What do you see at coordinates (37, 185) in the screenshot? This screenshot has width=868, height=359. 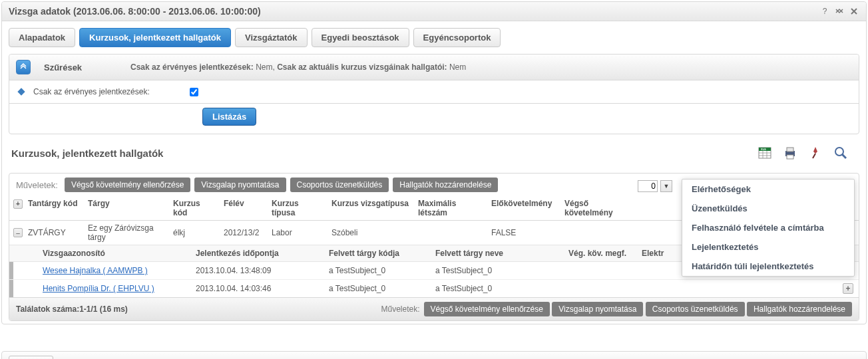 I see `ops-label: Műveletek:` at bounding box center [37, 185].